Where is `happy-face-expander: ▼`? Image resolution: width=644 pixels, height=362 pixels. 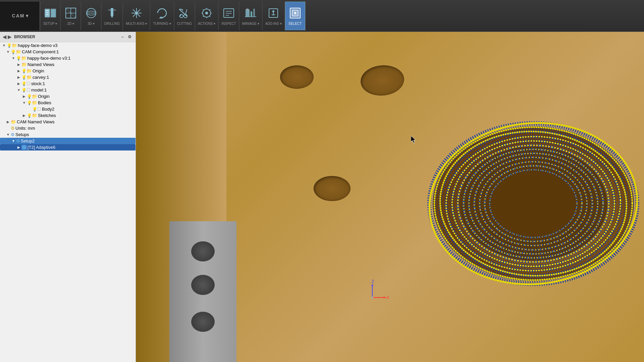
happy-face-expander: ▼ is located at coordinates (13, 58).